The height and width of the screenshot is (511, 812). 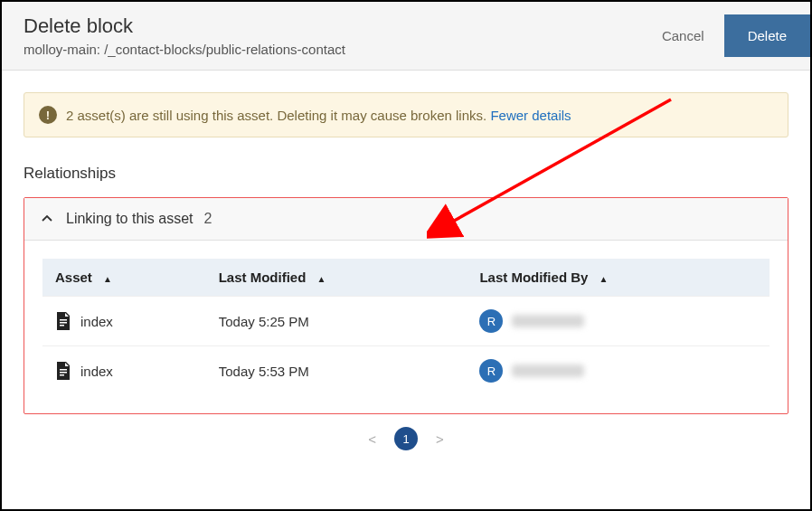 What do you see at coordinates (333, 26) in the screenshot?
I see `dialog-title: Delete block` at bounding box center [333, 26].